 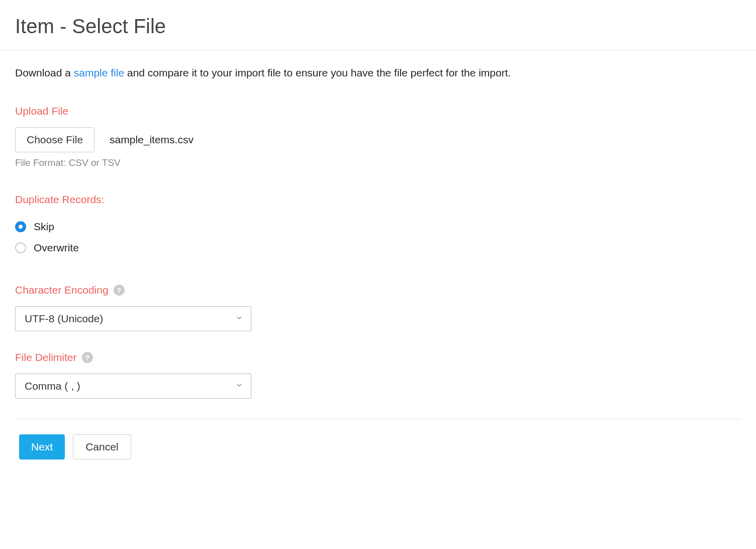 What do you see at coordinates (378, 72) in the screenshot?
I see `intro-text: Download a sample file and compare it to…` at bounding box center [378, 72].